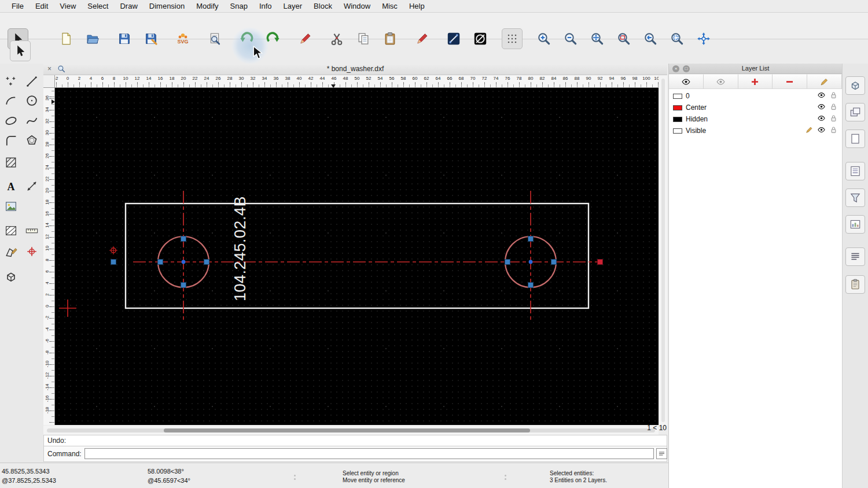  I want to click on redo-button, so click(273, 39).